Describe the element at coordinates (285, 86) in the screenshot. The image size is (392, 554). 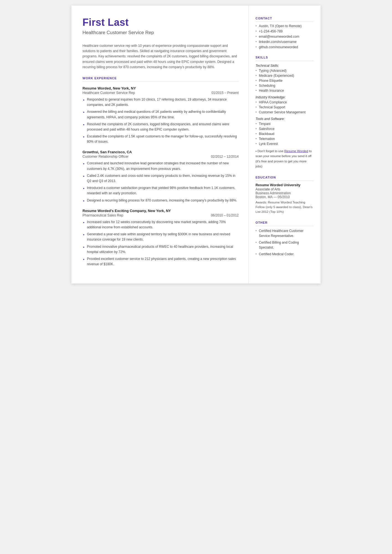
I see `skill-item: Scheduling` at that location.